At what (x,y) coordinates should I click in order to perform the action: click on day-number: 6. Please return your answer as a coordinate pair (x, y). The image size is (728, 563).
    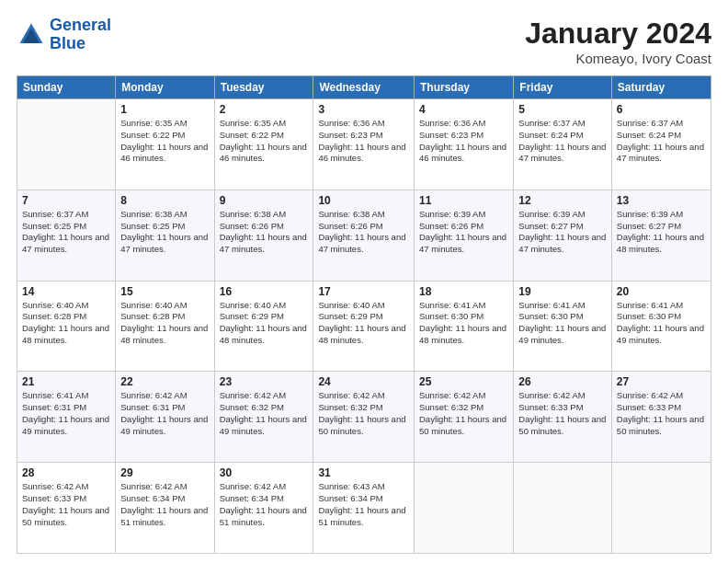
    Looking at the image, I should click on (662, 109).